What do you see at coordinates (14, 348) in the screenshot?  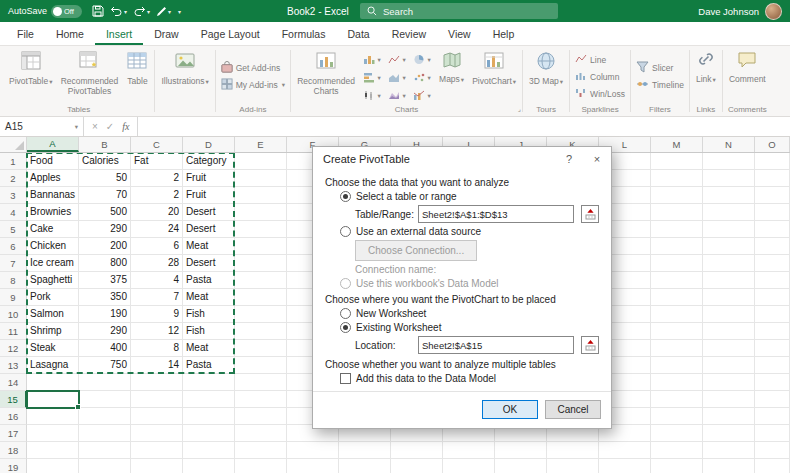 I see `row-header: 12` at bounding box center [14, 348].